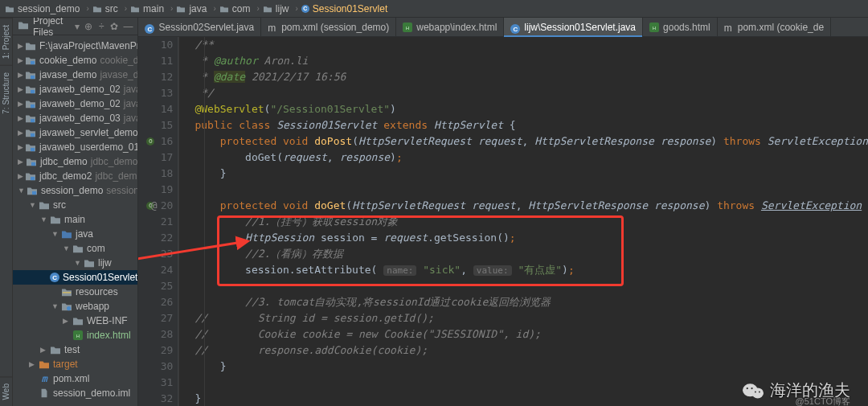 The width and height of the screenshot is (868, 406). What do you see at coordinates (42, 9) in the screenshot?
I see `breadcrumb-item: session_demo` at bounding box center [42, 9].